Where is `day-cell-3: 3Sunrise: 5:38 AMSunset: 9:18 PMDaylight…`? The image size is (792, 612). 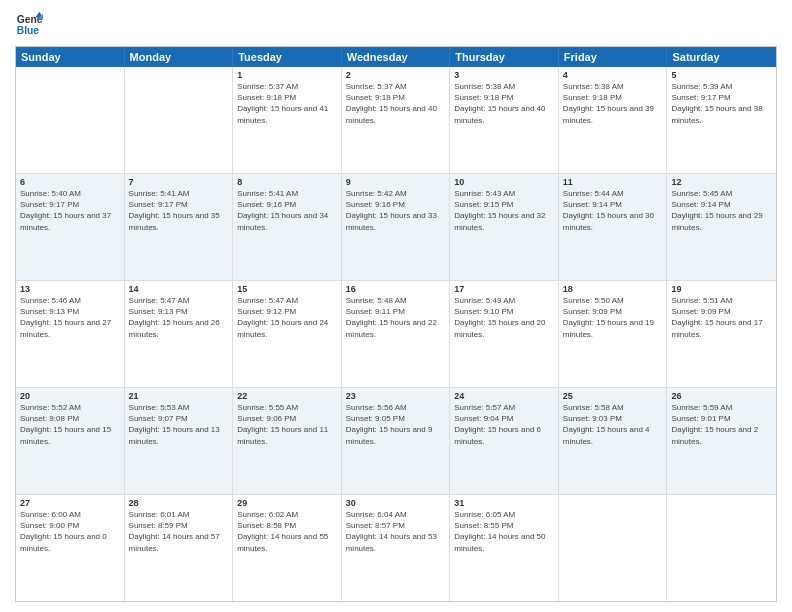
day-cell-3: 3Sunrise: 5:38 AMSunset: 9:18 PMDaylight… is located at coordinates (504, 120).